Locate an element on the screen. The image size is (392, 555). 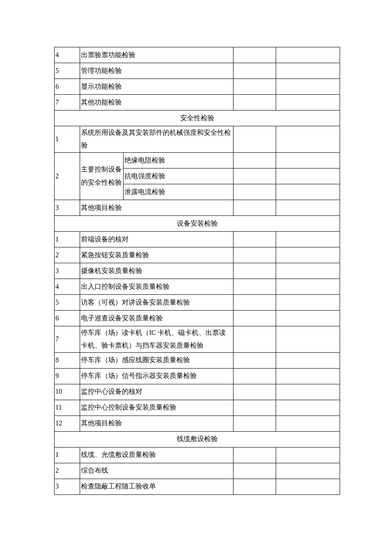
row-desc: 停车库（场）感应线圈安装质量检验 is located at coordinates (157, 360).